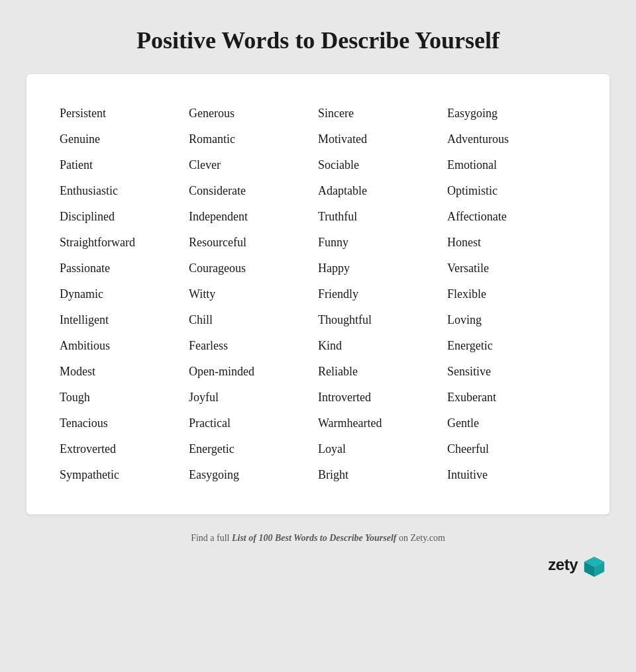 The image size is (636, 672). Describe the element at coordinates (125, 320) in the screenshot. I see `list-item: Intelligent` at that location.